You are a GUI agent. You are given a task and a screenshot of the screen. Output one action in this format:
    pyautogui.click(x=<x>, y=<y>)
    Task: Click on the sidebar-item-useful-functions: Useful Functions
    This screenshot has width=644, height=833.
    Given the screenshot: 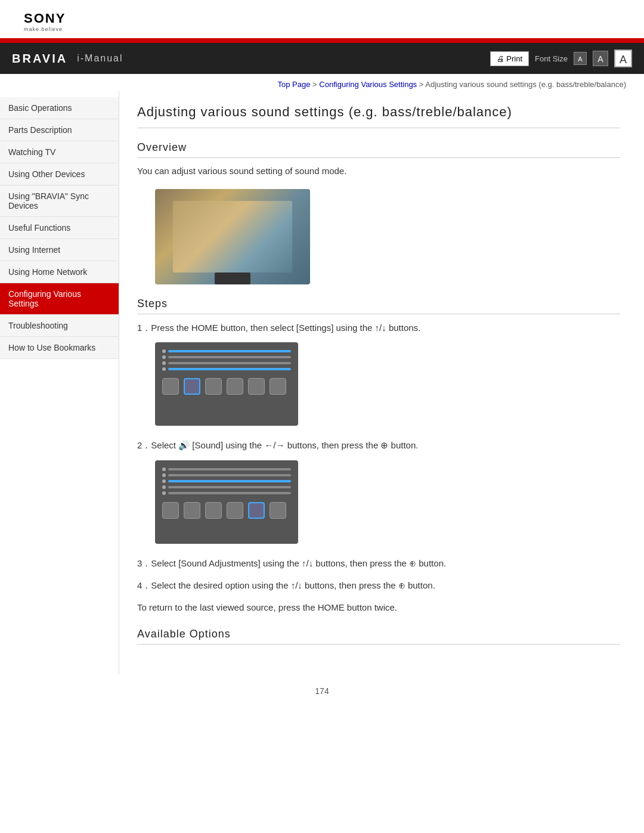 What is the action you would take?
    pyautogui.click(x=60, y=228)
    